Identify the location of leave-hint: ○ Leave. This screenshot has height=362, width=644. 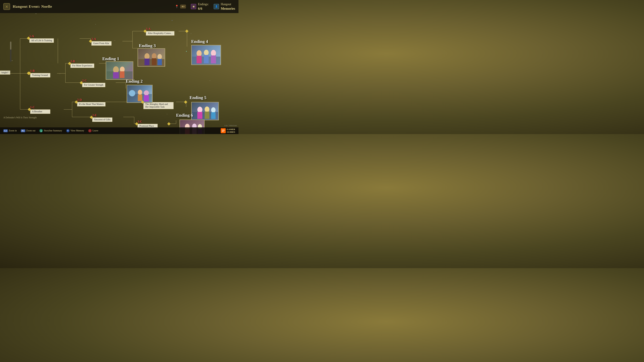
(93, 131).